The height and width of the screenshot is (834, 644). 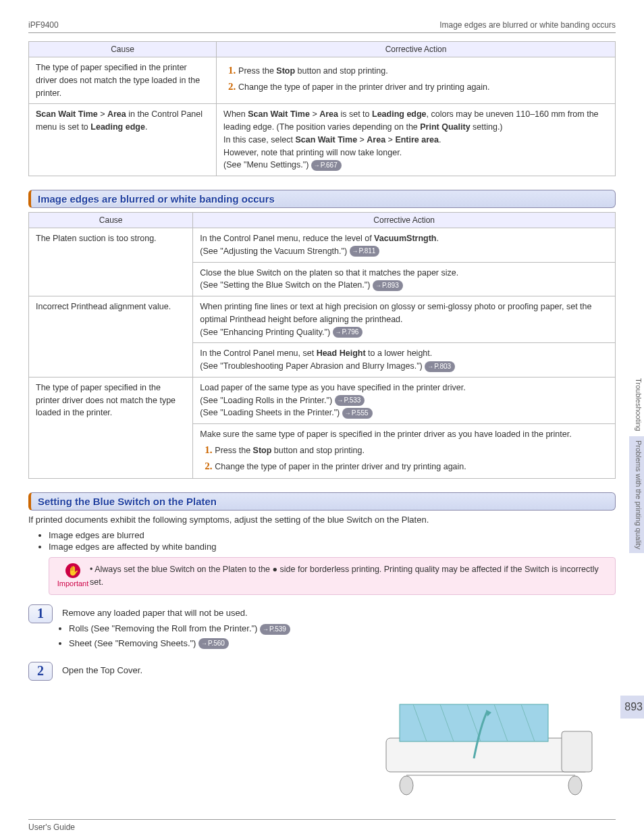 What do you see at coordinates (349, 576) in the screenshot?
I see `note-body: • Always set the blue Switch on the Plat…` at bounding box center [349, 576].